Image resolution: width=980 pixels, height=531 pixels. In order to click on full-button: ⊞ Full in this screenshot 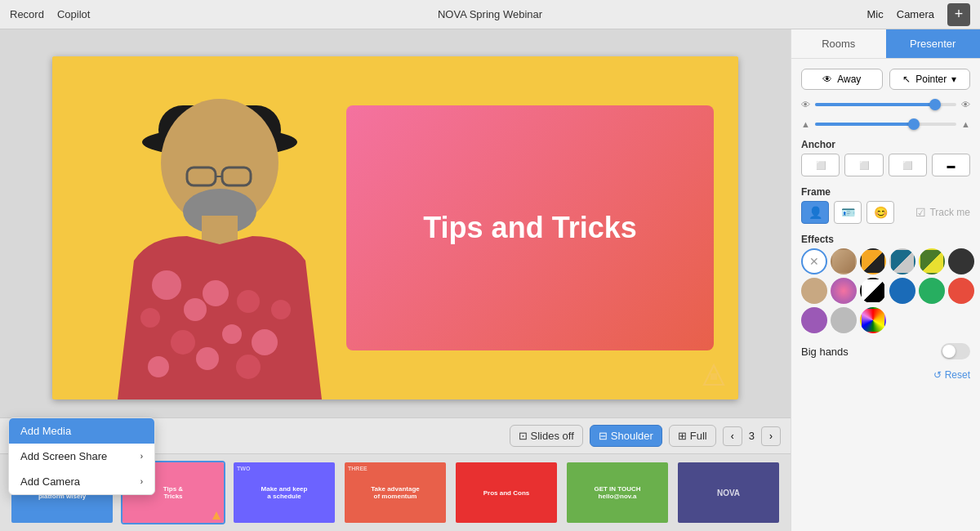, I will do `click(693, 436)`.